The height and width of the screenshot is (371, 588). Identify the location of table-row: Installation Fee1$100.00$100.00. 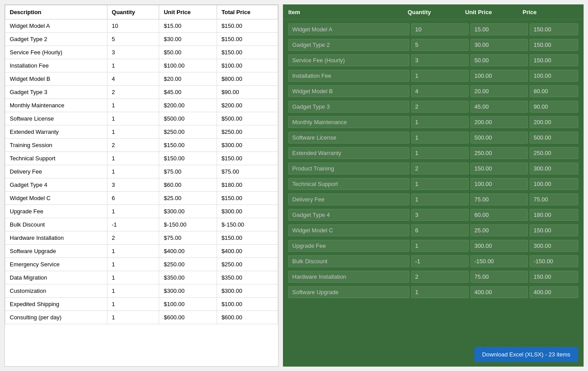
(141, 66).